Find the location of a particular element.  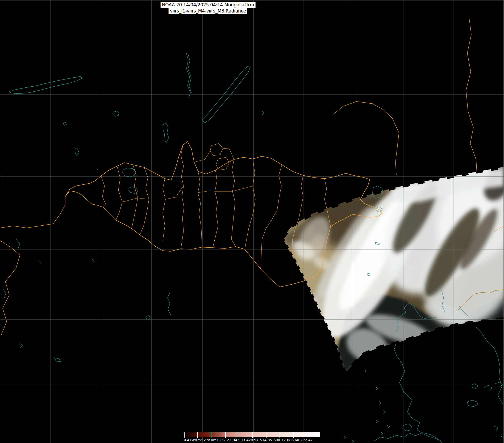

colorbar: -0.41W/(m^2.sr.um) 257.22343.09428.97514… is located at coordinates (257, 437).